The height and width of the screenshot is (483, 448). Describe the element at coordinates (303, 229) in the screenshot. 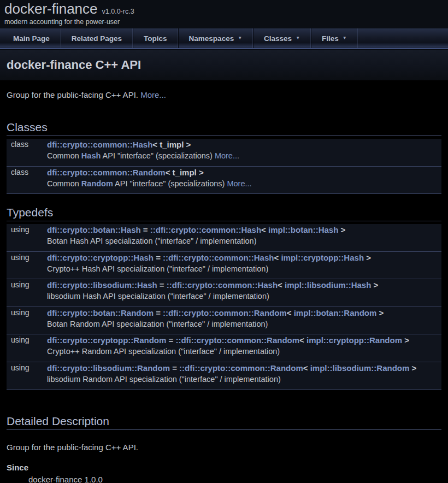

I see `impl-link: impl::botan::Hash` at that location.